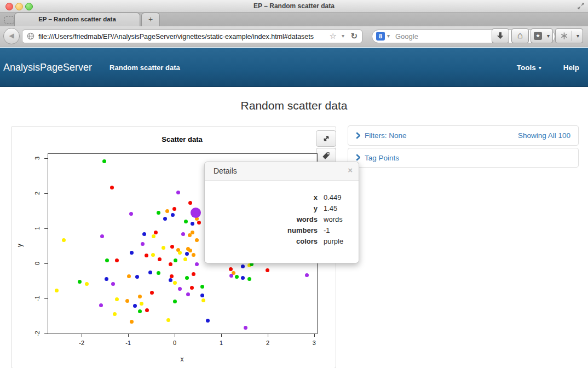 The width and height of the screenshot is (588, 368). I want to click on tag-points-accordion: Tag Points, so click(463, 158).